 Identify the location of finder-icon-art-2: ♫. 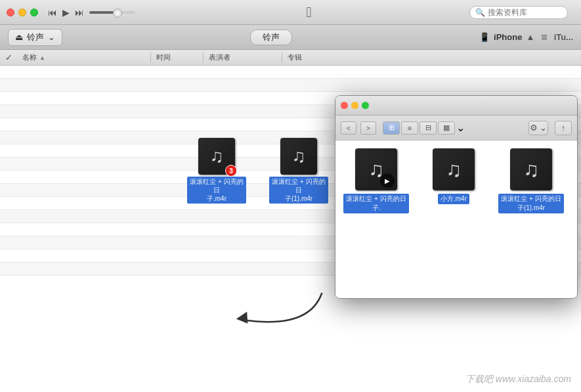
(454, 169).